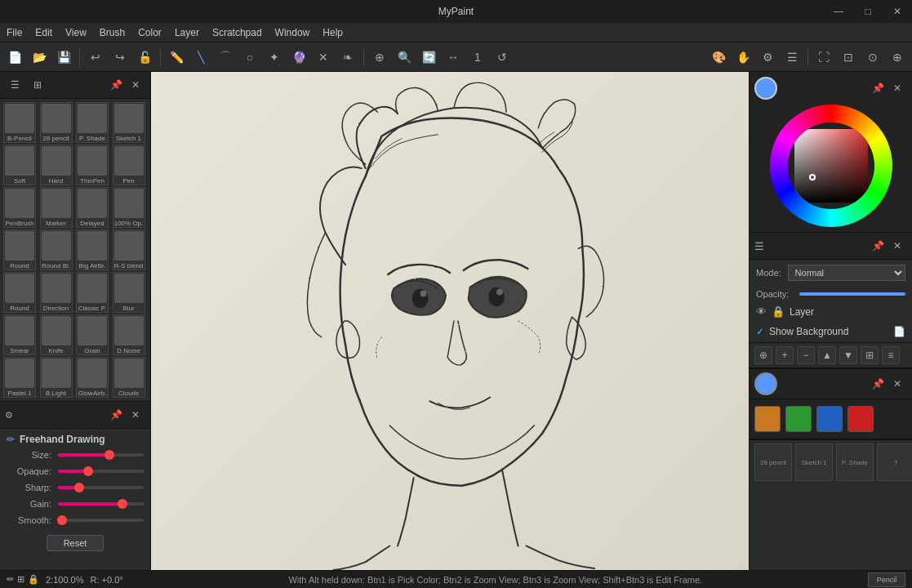  Describe the element at coordinates (887, 580) in the screenshot. I see `current-brush-indicator: Pencil` at that location.